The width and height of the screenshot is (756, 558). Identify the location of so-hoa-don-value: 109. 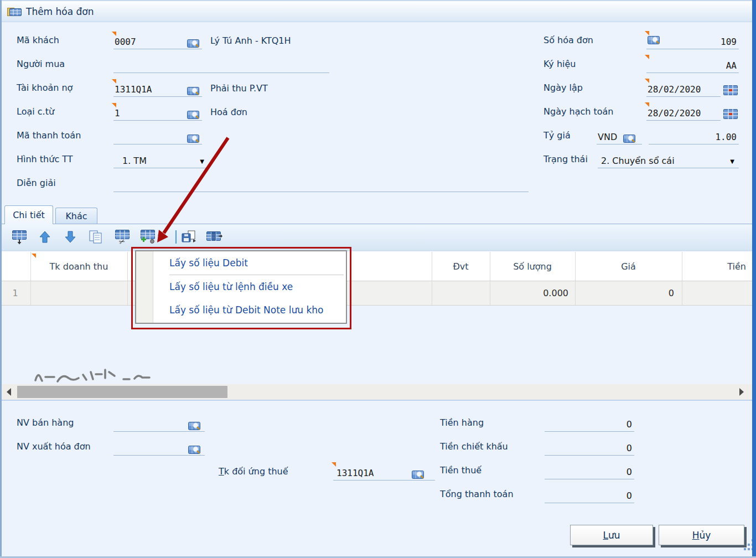
(728, 42).